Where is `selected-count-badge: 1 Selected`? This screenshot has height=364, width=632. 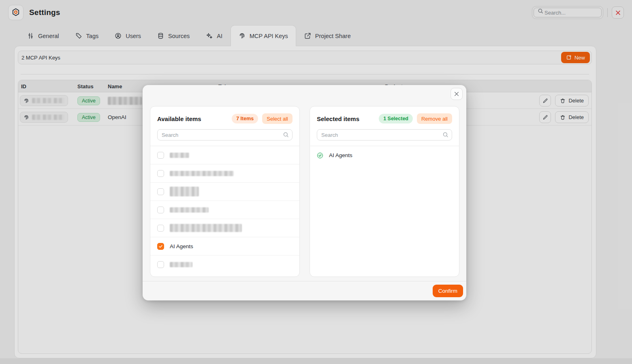
selected-count-badge: 1 Selected is located at coordinates (396, 119).